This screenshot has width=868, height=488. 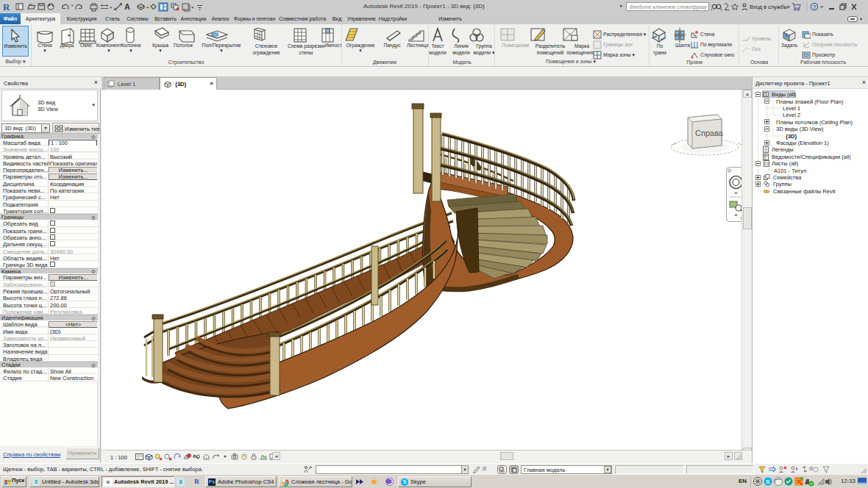 What do you see at coordinates (709, 133) in the screenshot?
I see `svg-text: Справа` at bounding box center [709, 133].